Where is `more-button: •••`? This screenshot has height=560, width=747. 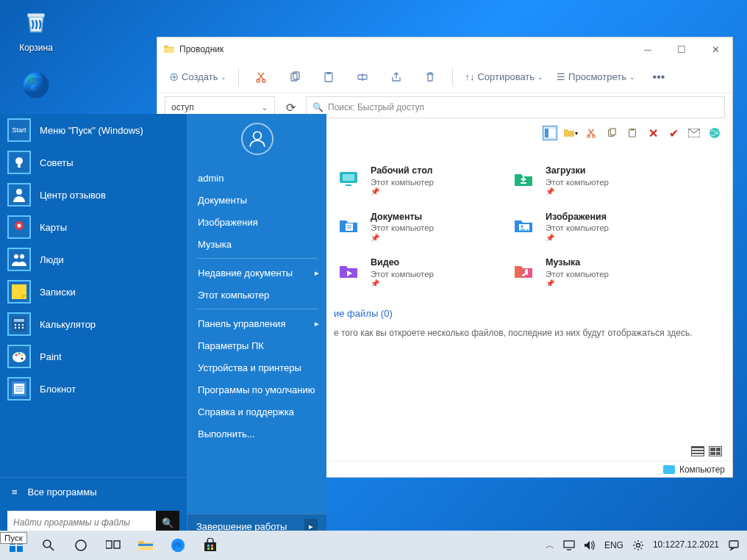 more-button: ••• is located at coordinates (659, 77).